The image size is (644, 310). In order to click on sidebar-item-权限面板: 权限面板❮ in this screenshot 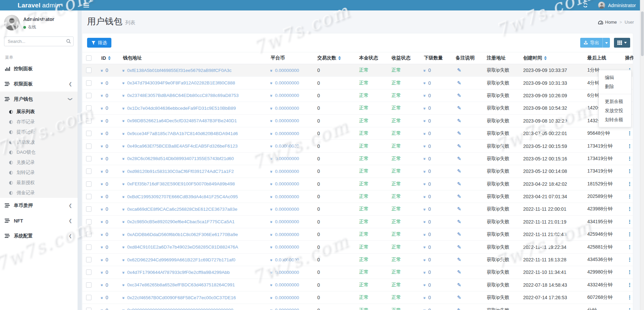, I will do `click(39, 84)`.